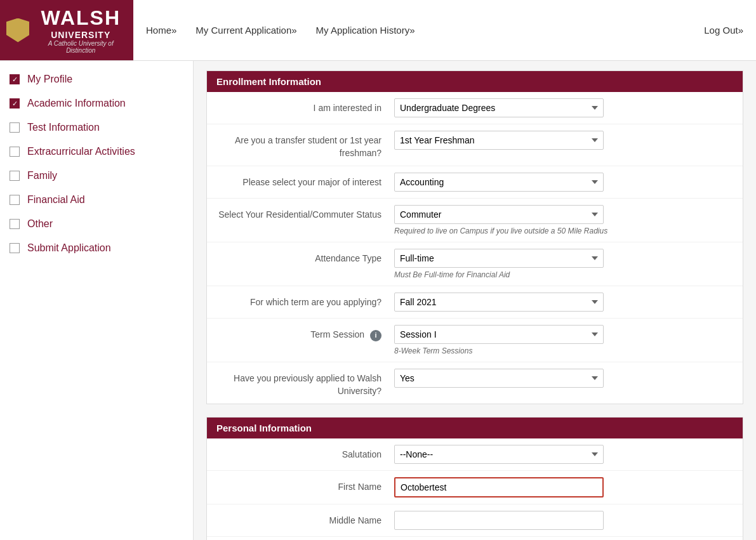 The image size is (756, 540). What do you see at coordinates (475, 221) in the screenshot?
I see `form-row-residential-status: Select Your Residential/Commuter StatusC…` at bounding box center [475, 221].